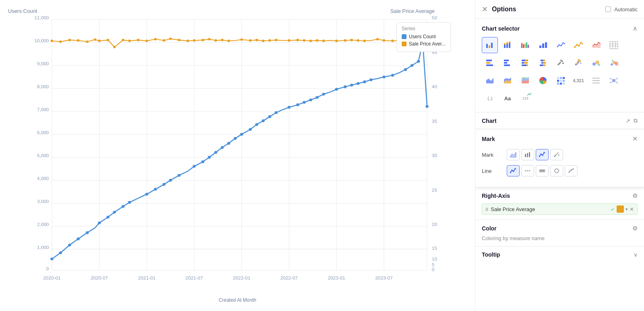  What do you see at coordinates (525, 45) in the screenshot?
I see `chart-type-bar-multi` at bounding box center [525, 45].